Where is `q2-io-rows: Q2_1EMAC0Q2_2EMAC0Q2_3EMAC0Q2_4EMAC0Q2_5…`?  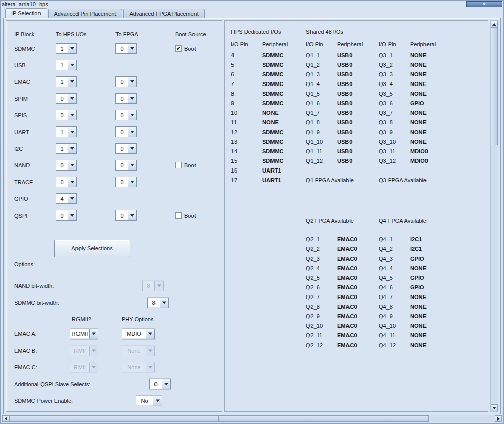
q2-io-rows: Q2_1EMAC0Q2_2EMAC0Q2_3EMAC0Q2_4EMAC0Q2_5… is located at coordinates (342, 292).